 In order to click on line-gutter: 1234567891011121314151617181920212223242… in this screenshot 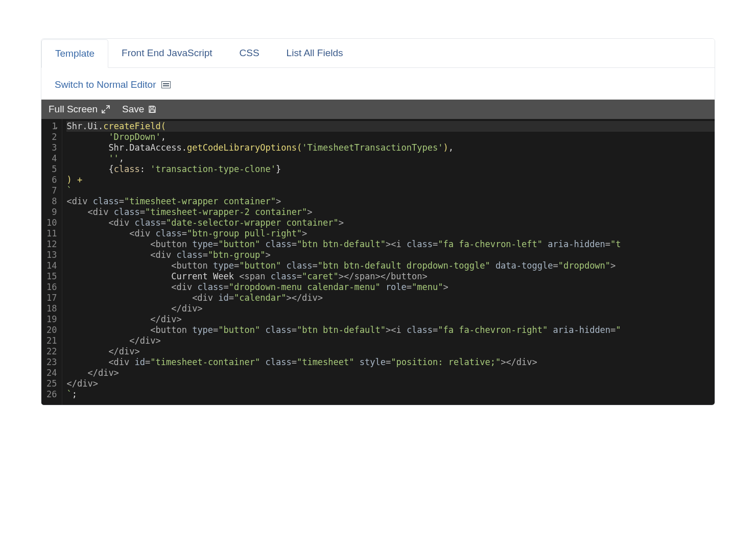, I will do `click(52, 262)`.